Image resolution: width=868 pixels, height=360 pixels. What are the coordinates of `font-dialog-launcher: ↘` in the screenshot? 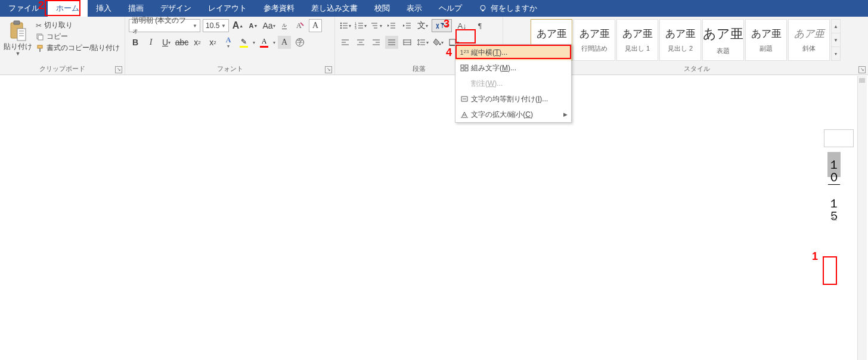 It's located at (328, 70).